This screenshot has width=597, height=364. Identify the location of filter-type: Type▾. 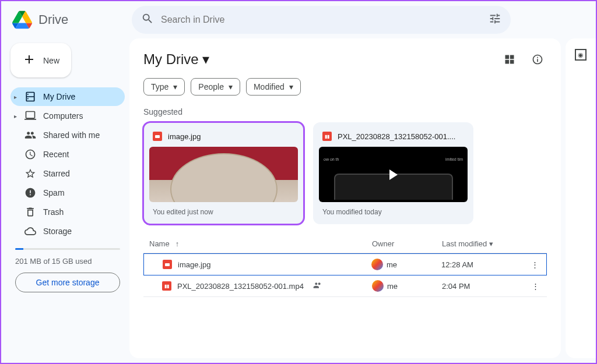
(164, 87).